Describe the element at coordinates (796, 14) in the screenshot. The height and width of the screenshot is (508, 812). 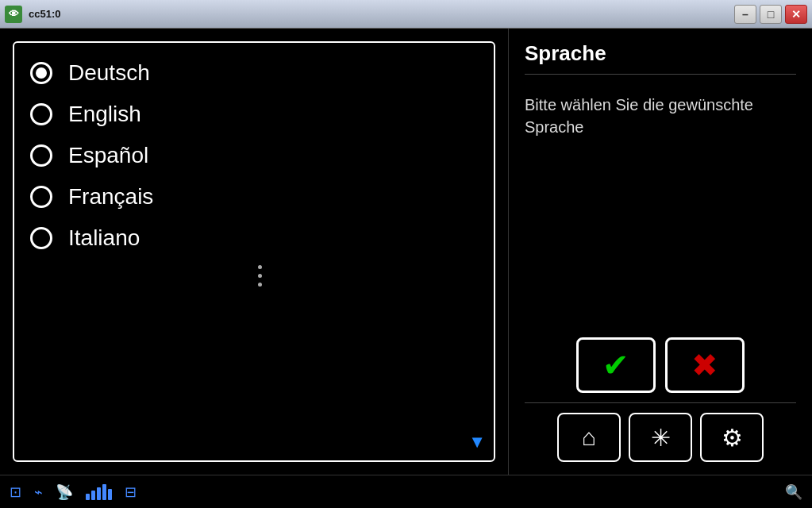
I see `close-button: ✕` at that location.